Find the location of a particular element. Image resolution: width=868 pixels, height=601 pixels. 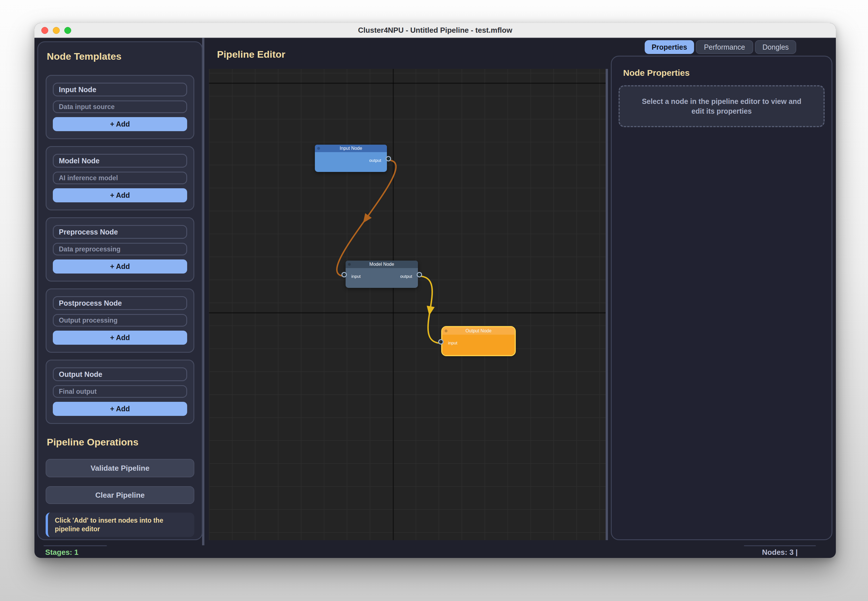

status-stages: Stages: 1 is located at coordinates (75, 551).